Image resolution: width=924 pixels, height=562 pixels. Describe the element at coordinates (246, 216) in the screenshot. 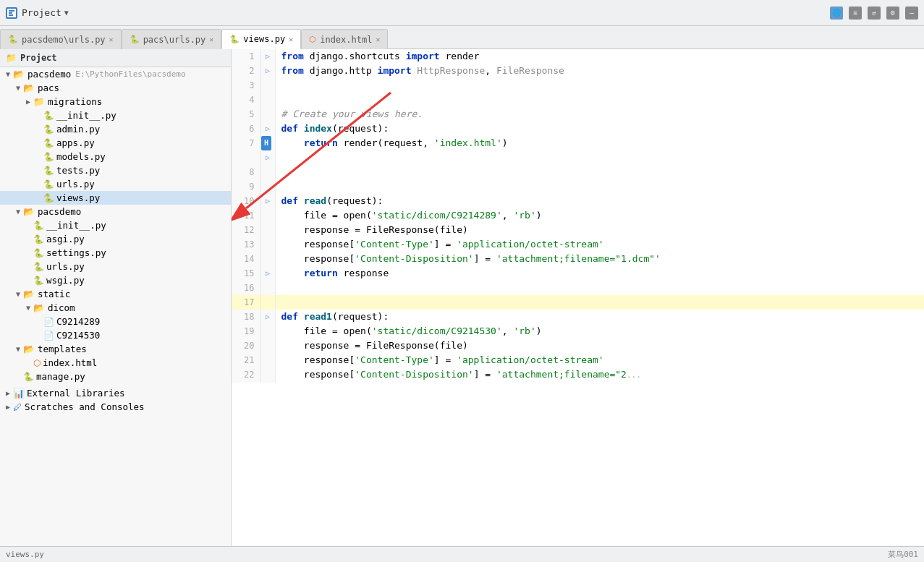

I see `line-num-11: 11` at that location.